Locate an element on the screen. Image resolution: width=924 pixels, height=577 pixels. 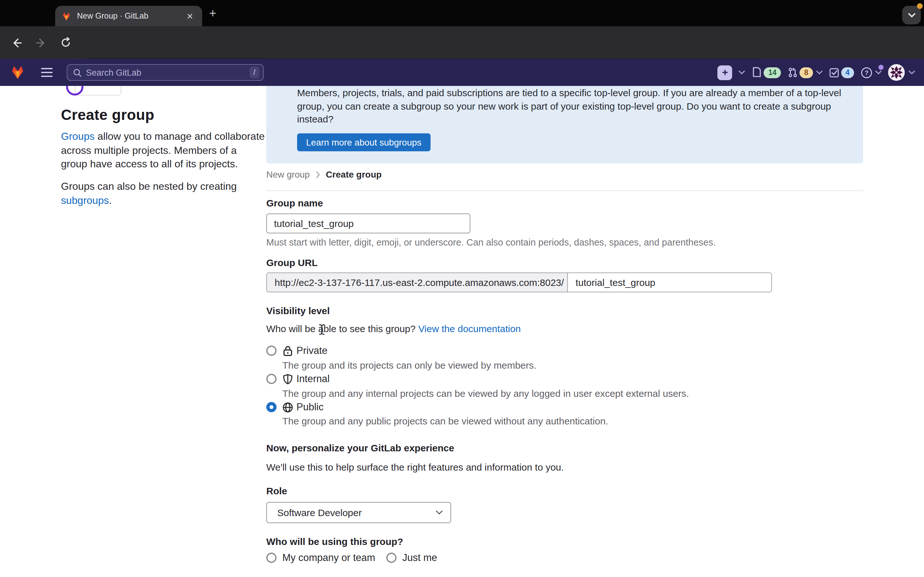
radio-public is located at coordinates (271, 407).